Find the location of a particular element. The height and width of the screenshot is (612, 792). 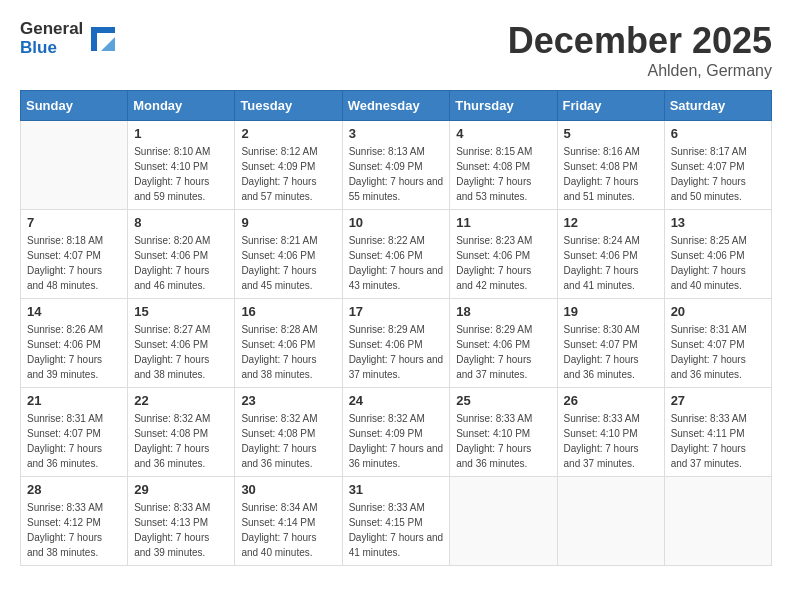

day-info: Sunrise: 8:23 AMSunset: 4:06 PMDaylight:… is located at coordinates (503, 263).